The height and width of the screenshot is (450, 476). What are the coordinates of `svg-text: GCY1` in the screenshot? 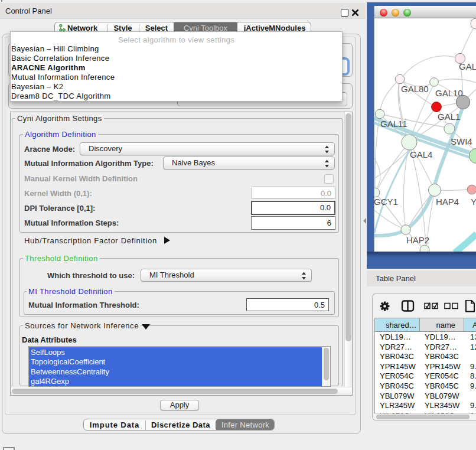 It's located at (386, 202).